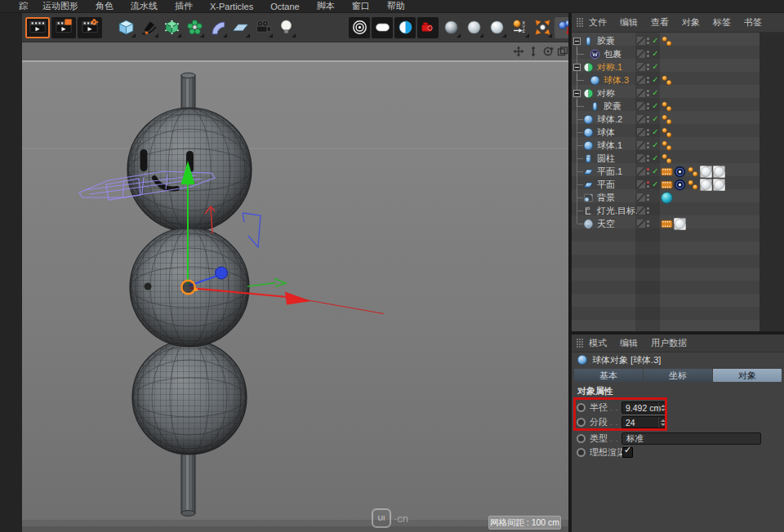 The width and height of the screenshot is (784, 532). What do you see at coordinates (64, 28) in the screenshot?
I see `motion-clip-add-button` at bounding box center [64, 28].